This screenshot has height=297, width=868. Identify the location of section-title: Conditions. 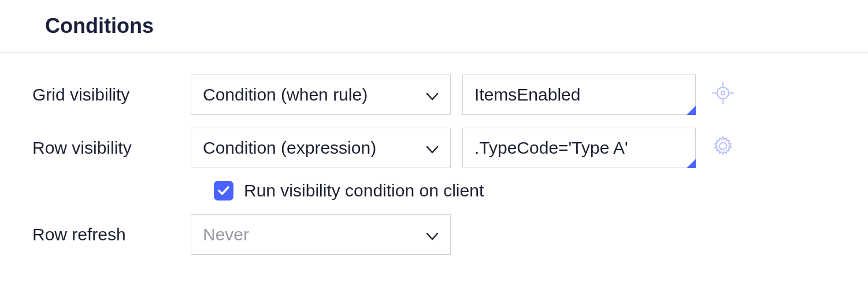
(434, 34).